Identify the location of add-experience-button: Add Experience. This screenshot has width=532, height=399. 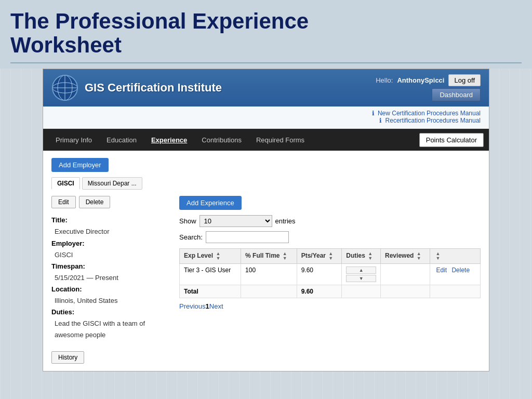
(210, 203).